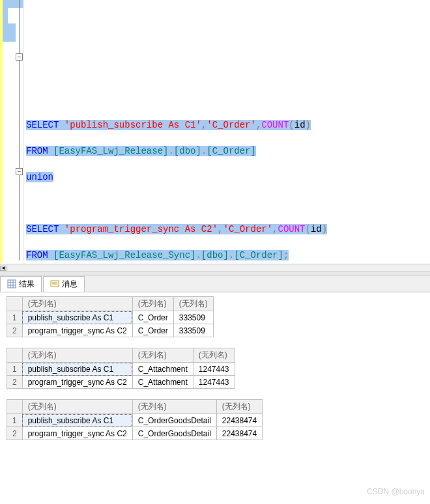 The height and width of the screenshot is (504, 430). What do you see at coordinates (12, 132) in the screenshot?
I see `editor-gutter: − −` at bounding box center [12, 132].